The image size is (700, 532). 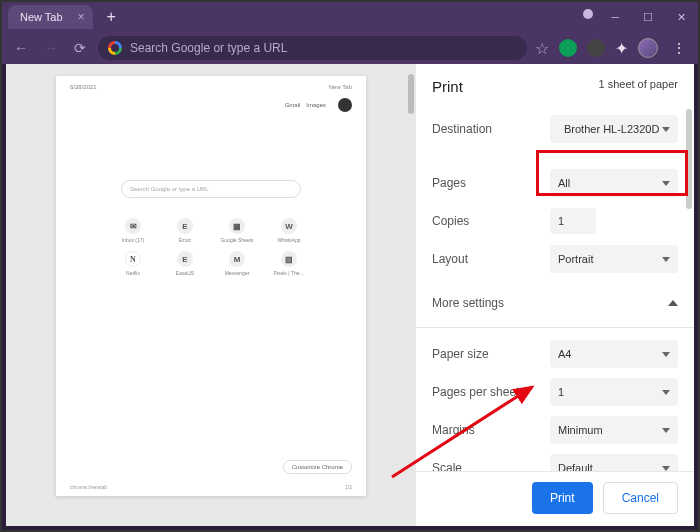 I want to click on margins-select: Minimum, so click(x=614, y=430).